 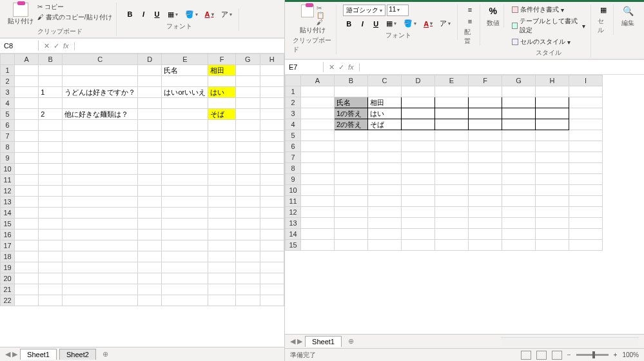 What do you see at coordinates (630, 355) in the screenshot?
I see `zoom-level: 100%` at bounding box center [630, 355].